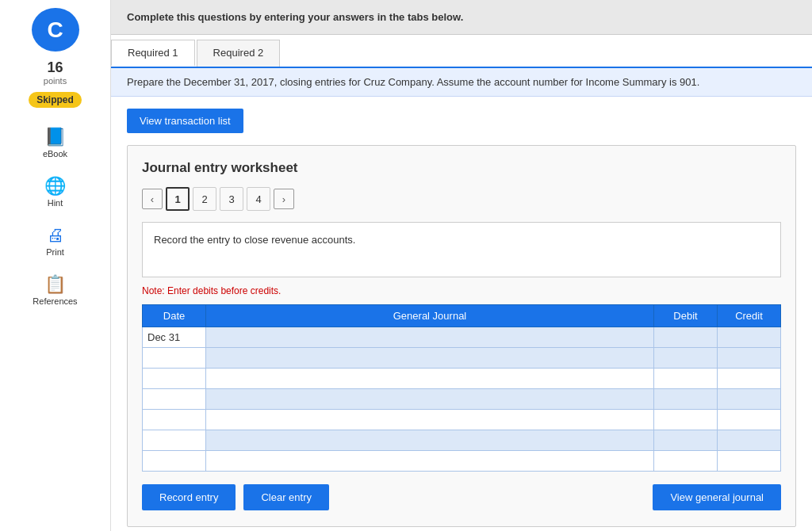 The height and width of the screenshot is (531, 812). I want to click on points-label: points, so click(56, 81).